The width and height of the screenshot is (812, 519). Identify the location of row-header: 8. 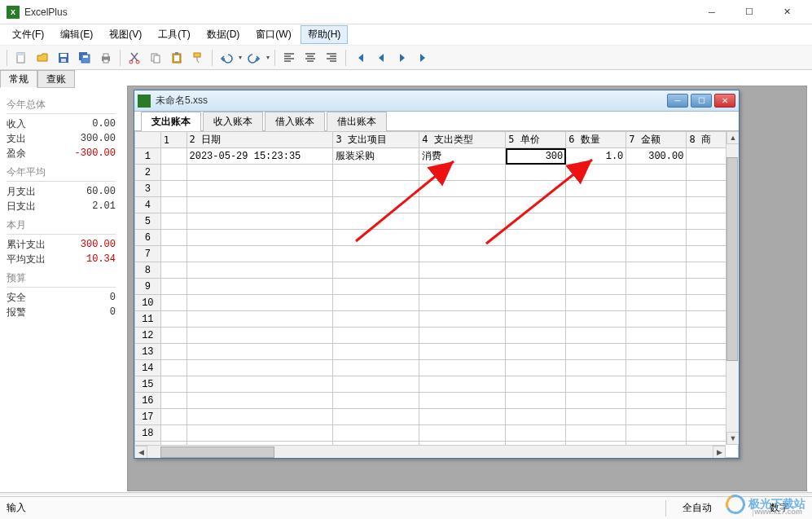
(148, 270).